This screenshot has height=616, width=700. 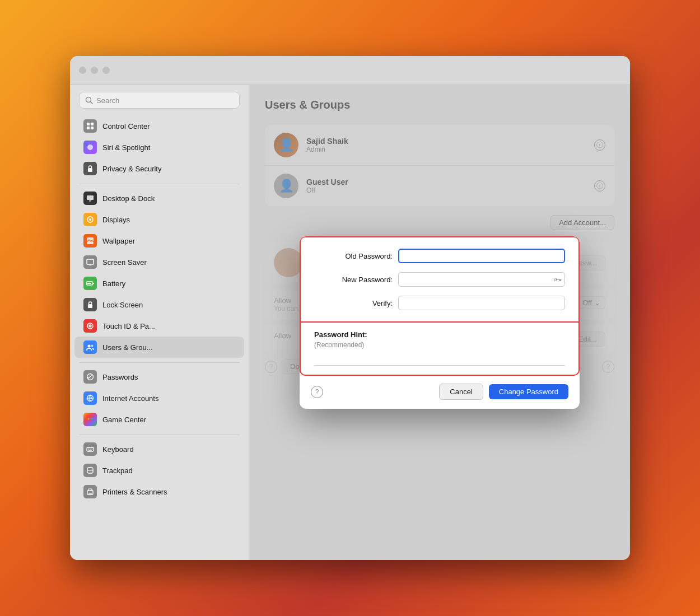 What do you see at coordinates (128, 347) in the screenshot?
I see `sidebar-item-label-users: Users & Grou...` at bounding box center [128, 347].